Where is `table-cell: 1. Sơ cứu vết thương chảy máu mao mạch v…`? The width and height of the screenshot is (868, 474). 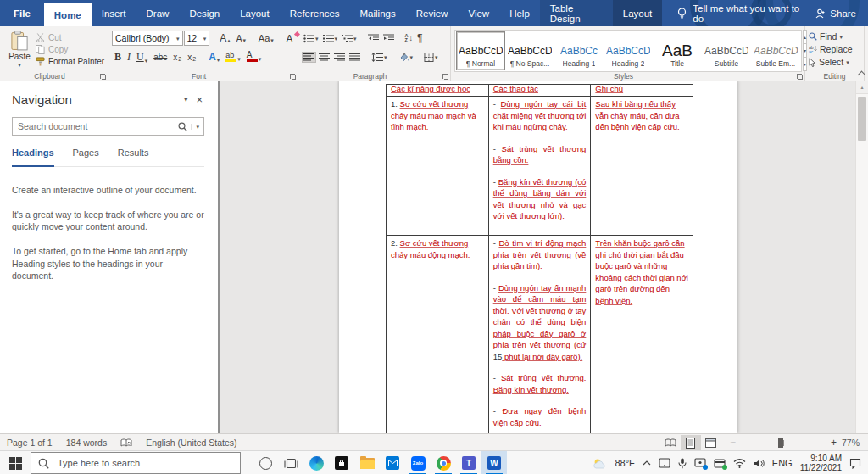 table-cell: 1. Sơ cứu vết thương chảy máu mao mạch v… is located at coordinates (437, 166).